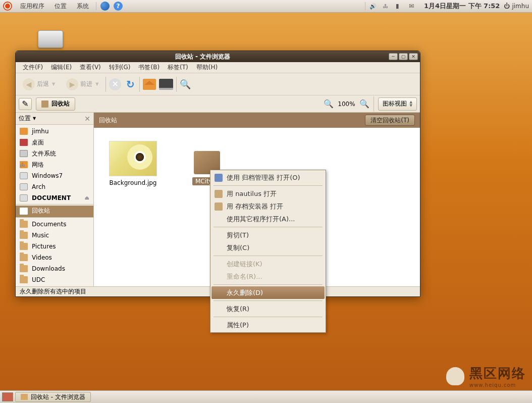 This screenshot has height=403, width=532. What do you see at coordinates (45, 104) in the screenshot?
I see `trash-icon` at bounding box center [45, 104].